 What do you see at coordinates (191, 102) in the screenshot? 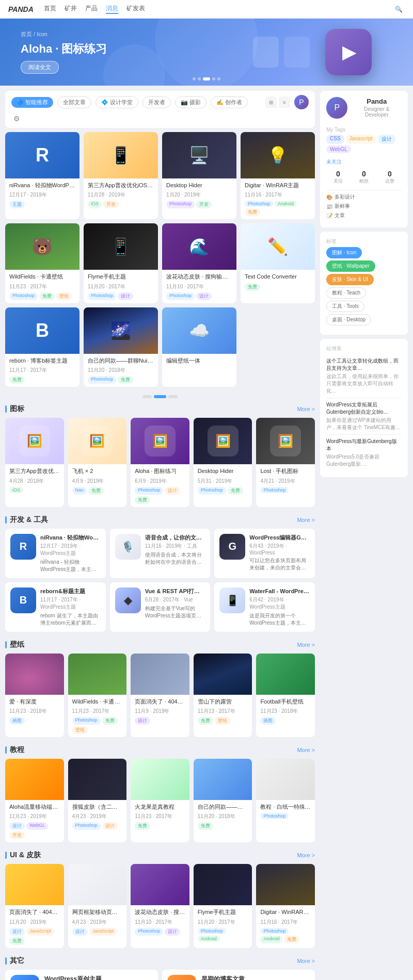
I see `filter-tag-photo: 📷 摄影` at bounding box center [191, 102].